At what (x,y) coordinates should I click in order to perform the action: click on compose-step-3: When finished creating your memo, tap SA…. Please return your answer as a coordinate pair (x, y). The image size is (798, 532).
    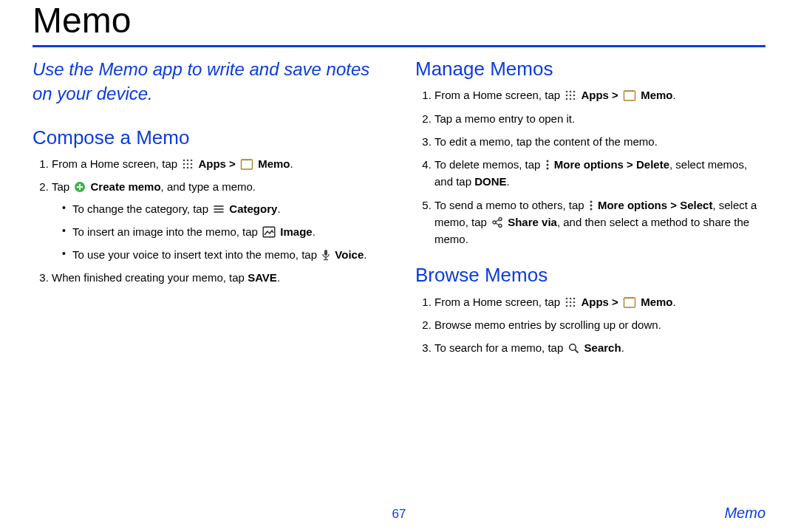
    Looking at the image, I should click on (217, 278).